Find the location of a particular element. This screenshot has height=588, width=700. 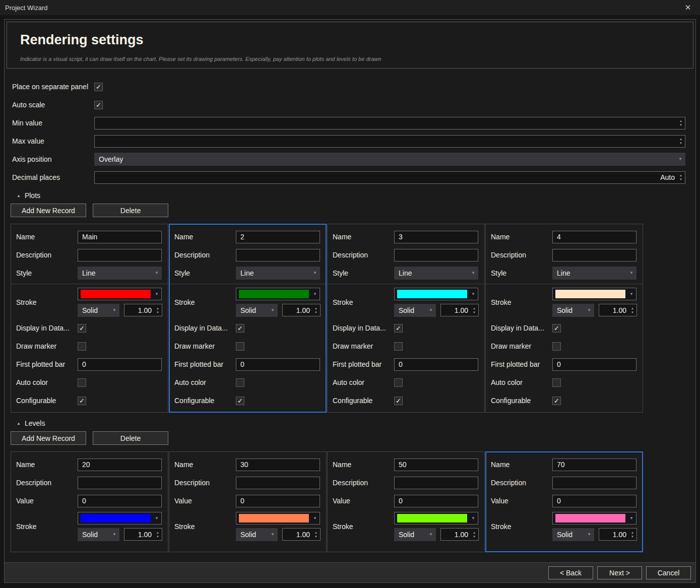

min-value-spinner: ▲ ▼ is located at coordinates (681, 123).